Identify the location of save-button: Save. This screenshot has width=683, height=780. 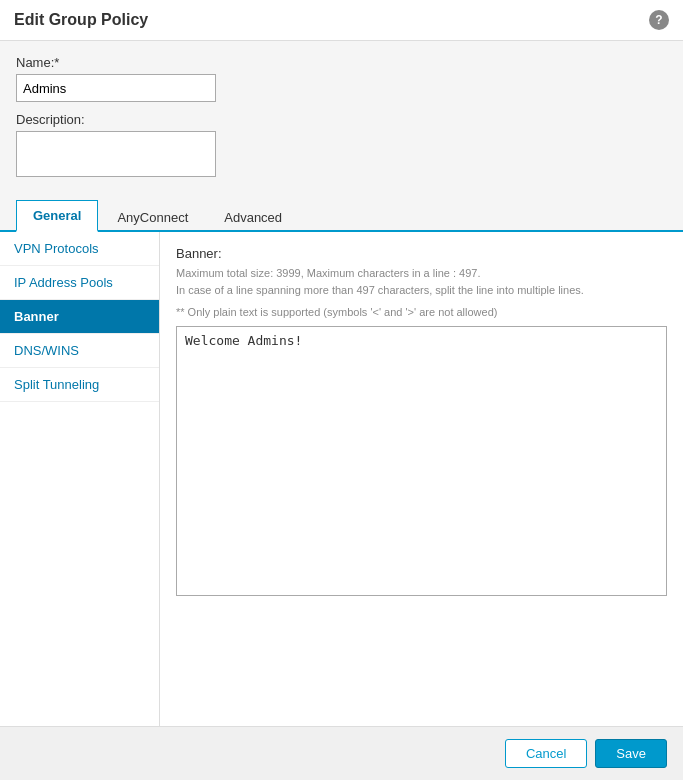
(631, 754).